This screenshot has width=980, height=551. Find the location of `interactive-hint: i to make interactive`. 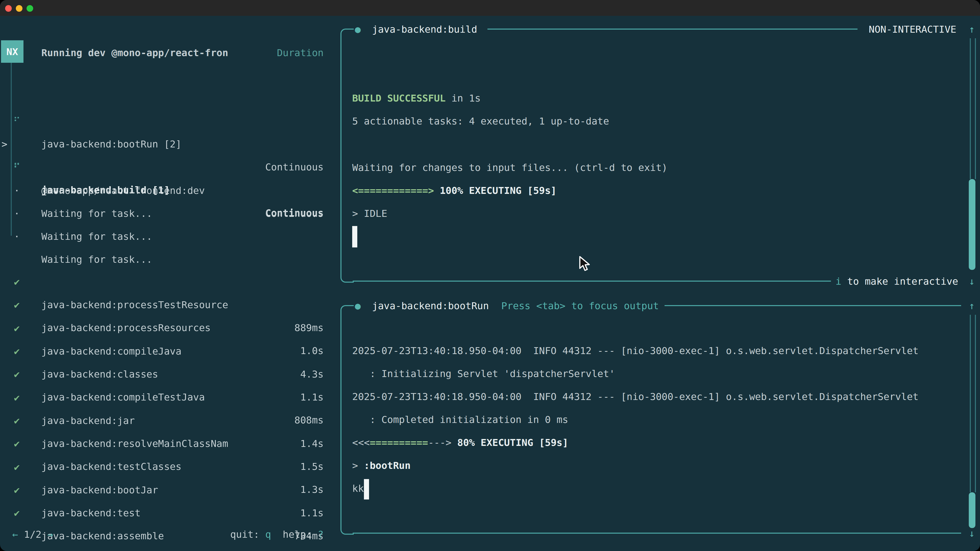

interactive-hint: i to make interactive is located at coordinates (897, 281).